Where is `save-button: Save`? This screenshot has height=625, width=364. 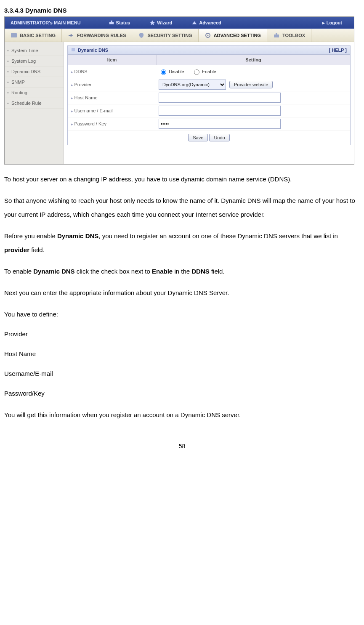
save-button: Save is located at coordinates (198, 138).